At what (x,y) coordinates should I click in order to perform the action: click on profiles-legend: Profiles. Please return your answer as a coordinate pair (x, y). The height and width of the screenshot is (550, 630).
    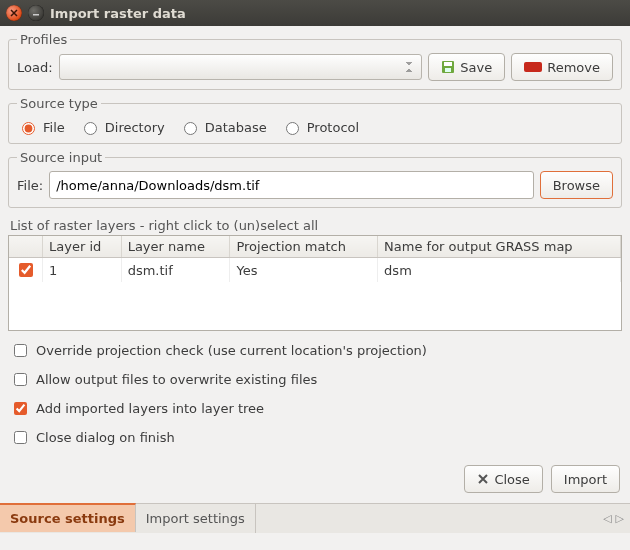
    Looking at the image, I should click on (44, 40).